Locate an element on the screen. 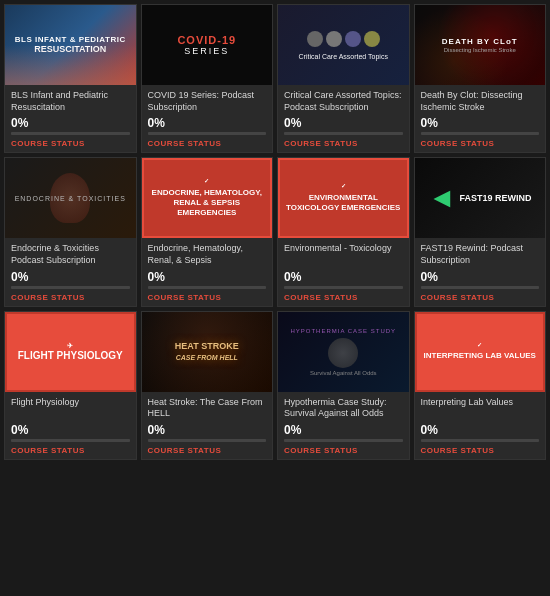 This screenshot has width=550, height=596. card-heat: HEAT STROKE CASE FROM HELL Heat Stroke: … is located at coordinates (208, 386).